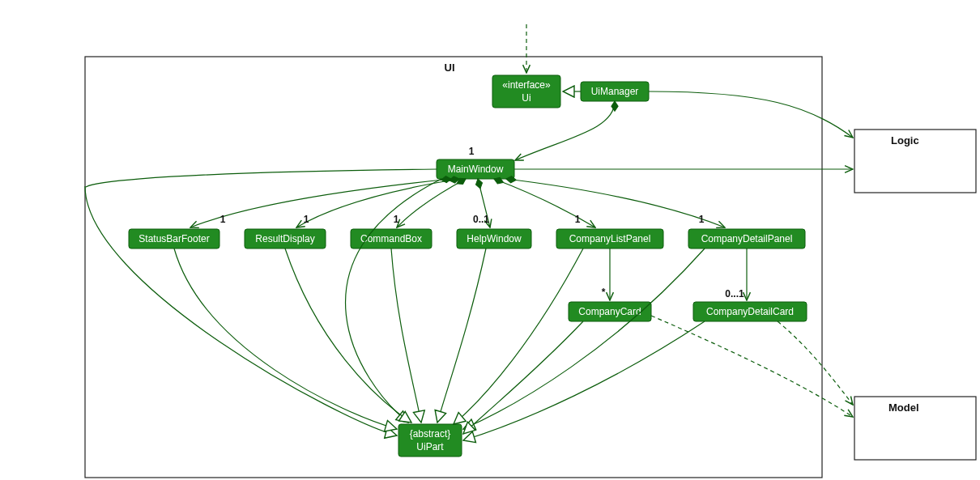  What do you see at coordinates (905, 141) in the screenshot?
I see `package-logic-label: Logic` at bounding box center [905, 141].